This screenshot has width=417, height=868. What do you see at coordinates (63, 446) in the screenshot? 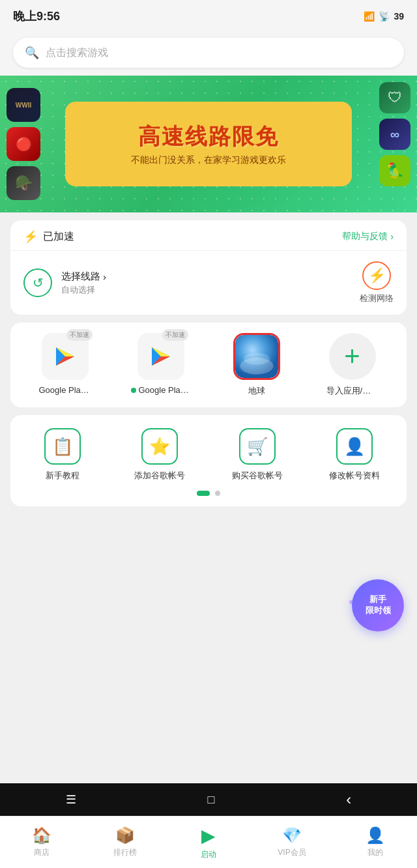
I see `func-icon-tutorial: 📋` at bounding box center [63, 446].